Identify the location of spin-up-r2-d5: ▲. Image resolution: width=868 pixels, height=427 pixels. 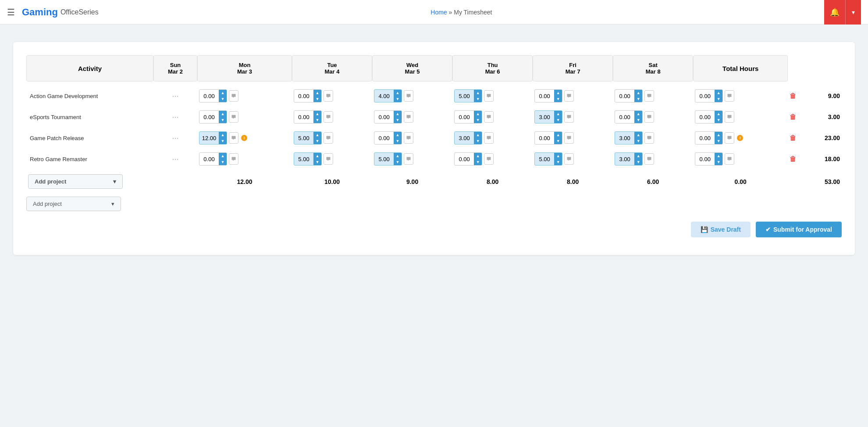
(638, 135).